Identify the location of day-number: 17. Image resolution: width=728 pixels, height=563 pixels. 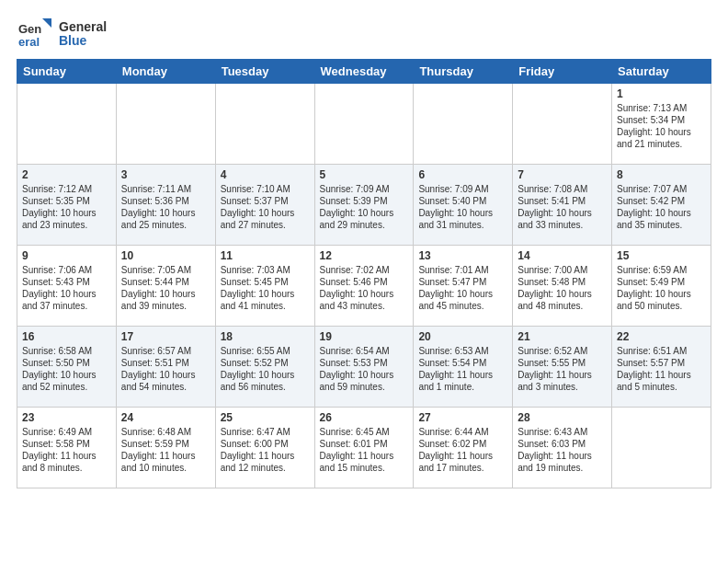
(165, 337).